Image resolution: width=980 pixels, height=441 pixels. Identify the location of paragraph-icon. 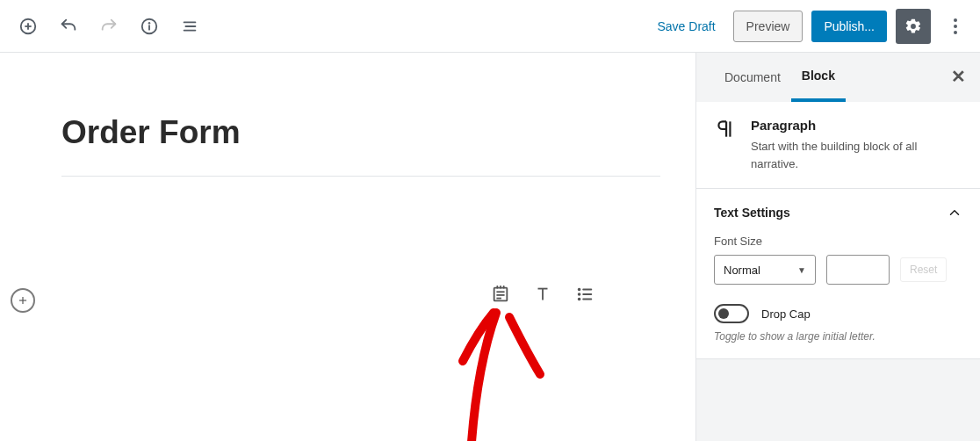
(726, 130).